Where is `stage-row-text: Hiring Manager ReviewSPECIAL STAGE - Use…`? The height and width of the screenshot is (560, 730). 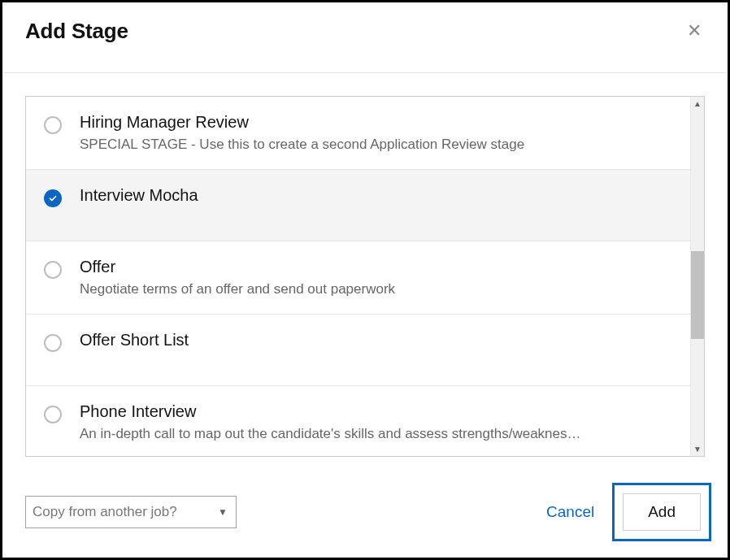
stage-row-text: Hiring Manager ReviewSPECIAL STAGE - Use… is located at coordinates (376, 133).